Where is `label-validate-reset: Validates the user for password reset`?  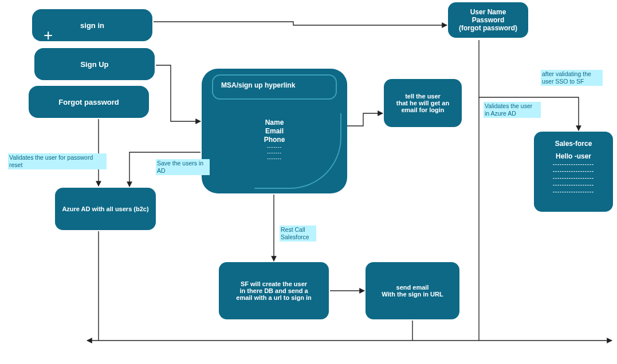 label-validate-reset: Validates the user for password reset is located at coordinates (57, 161).